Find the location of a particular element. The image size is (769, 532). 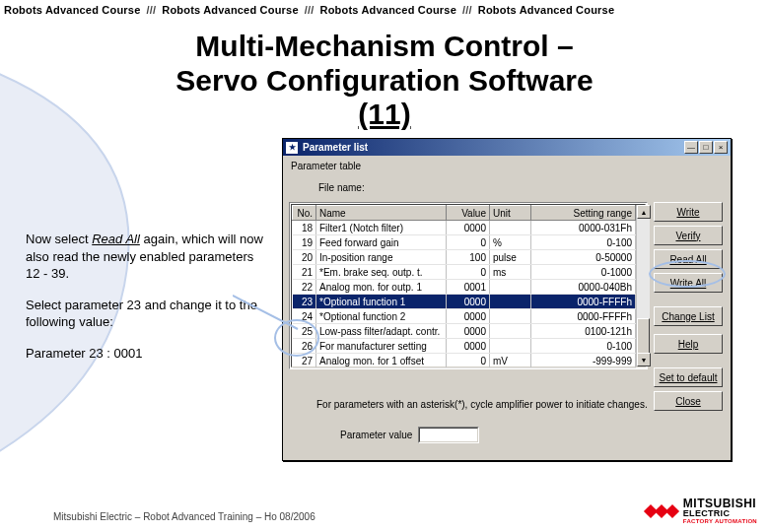

table-row: 19Feed forward gain0%0-100 is located at coordinates (464, 242).